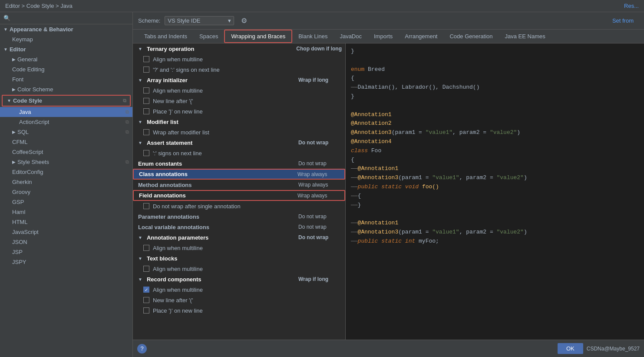  I want to click on sidebar-search-bar: 🔍, so click(66, 18).